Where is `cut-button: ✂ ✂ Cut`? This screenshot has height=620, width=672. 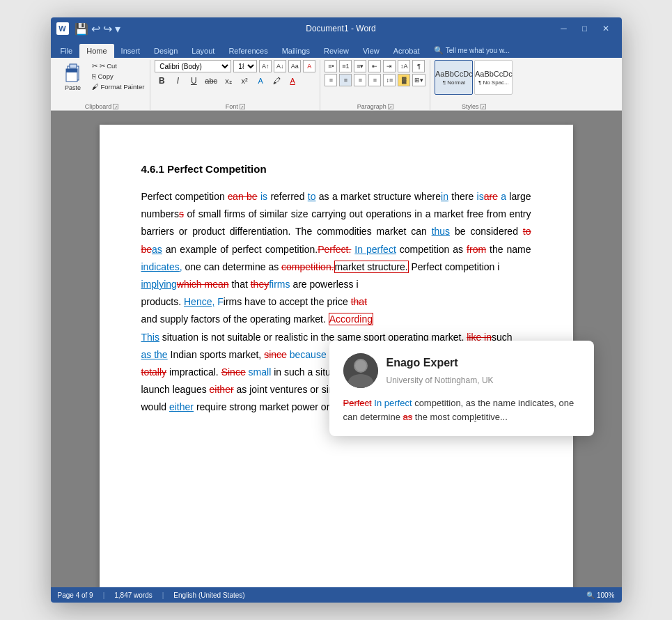 cut-button: ✂ ✂ Cut is located at coordinates (118, 65).